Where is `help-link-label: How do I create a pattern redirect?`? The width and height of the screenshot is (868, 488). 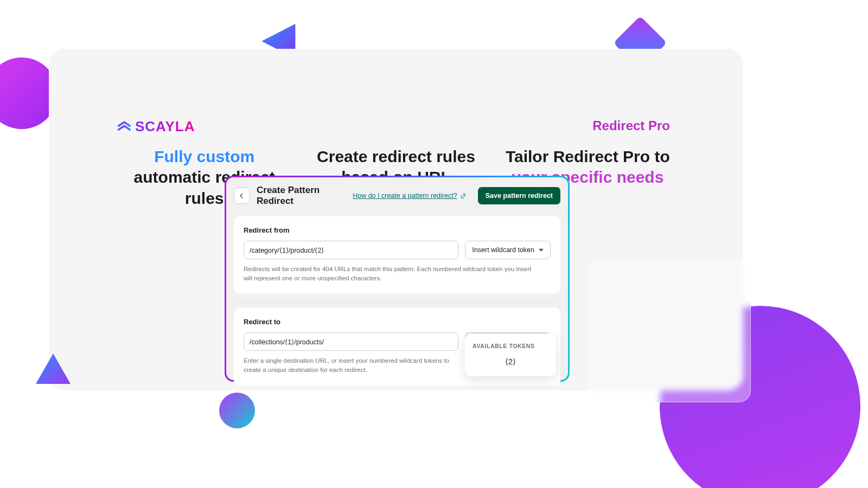 help-link-label: How do I create a pattern redirect? is located at coordinates (405, 196).